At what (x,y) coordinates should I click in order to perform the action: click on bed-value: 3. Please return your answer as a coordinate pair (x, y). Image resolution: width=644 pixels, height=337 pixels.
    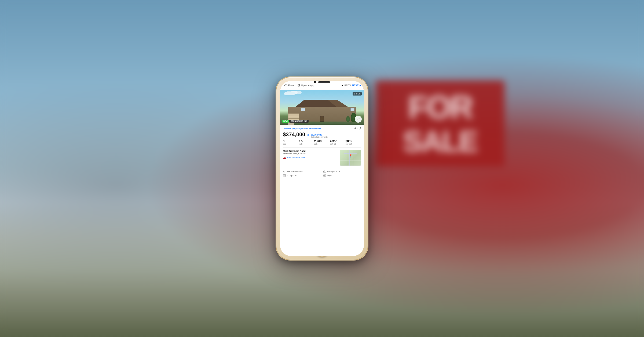
    Looking at the image, I should click on (291, 141).